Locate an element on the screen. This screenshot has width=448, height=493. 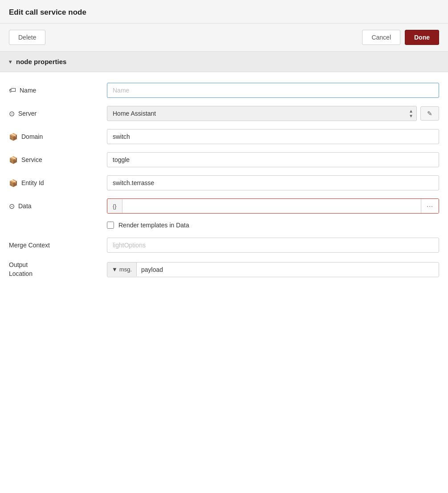
data-ellipsis-button: ··· is located at coordinates (430, 206).